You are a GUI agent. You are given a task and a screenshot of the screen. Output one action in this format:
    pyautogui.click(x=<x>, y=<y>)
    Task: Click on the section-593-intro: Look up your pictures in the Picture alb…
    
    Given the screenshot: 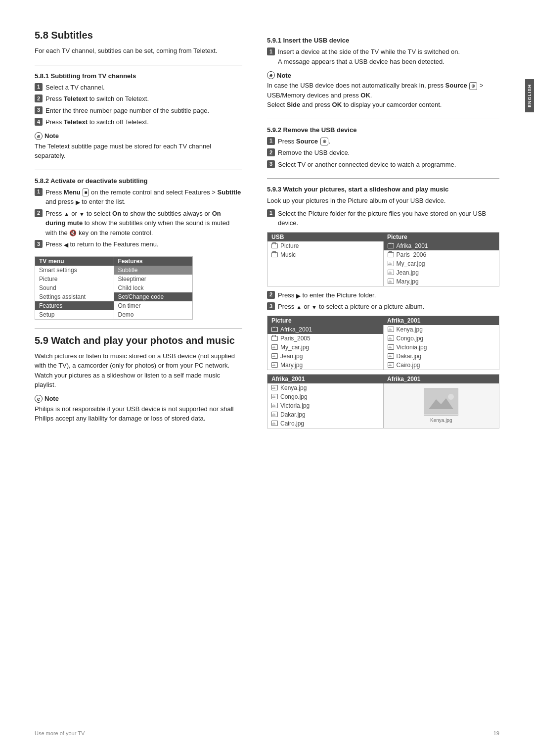 What is the action you would take?
    pyautogui.click(x=383, y=201)
    